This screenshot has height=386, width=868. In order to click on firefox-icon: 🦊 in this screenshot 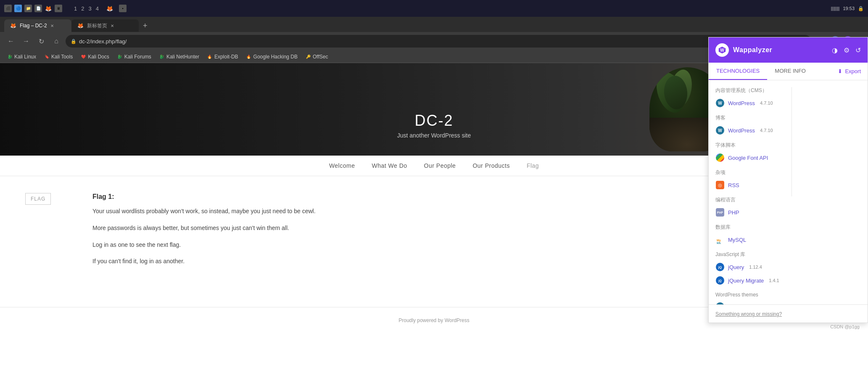, I will do `click(48, 8)`.